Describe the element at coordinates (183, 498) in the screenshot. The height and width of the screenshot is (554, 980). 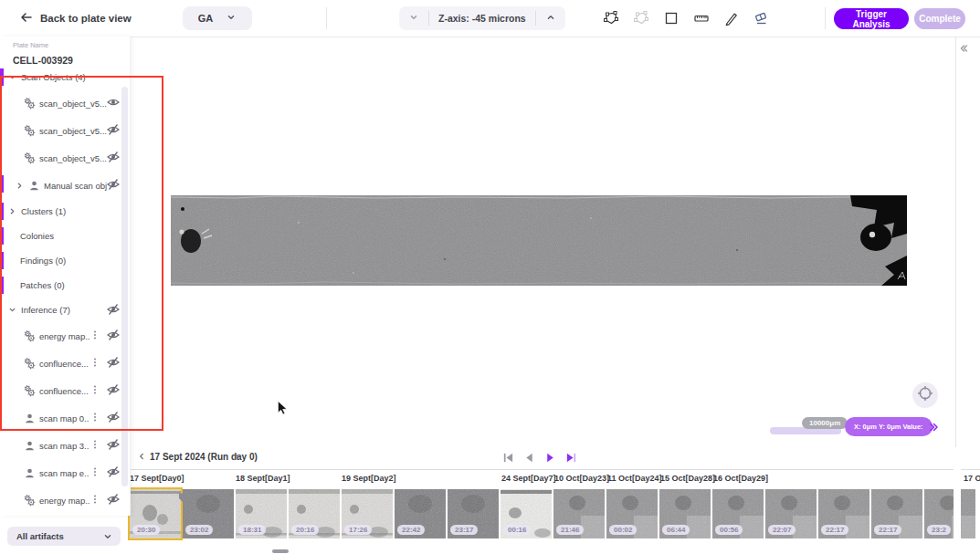
I see `timeline-position-marker` at that location.